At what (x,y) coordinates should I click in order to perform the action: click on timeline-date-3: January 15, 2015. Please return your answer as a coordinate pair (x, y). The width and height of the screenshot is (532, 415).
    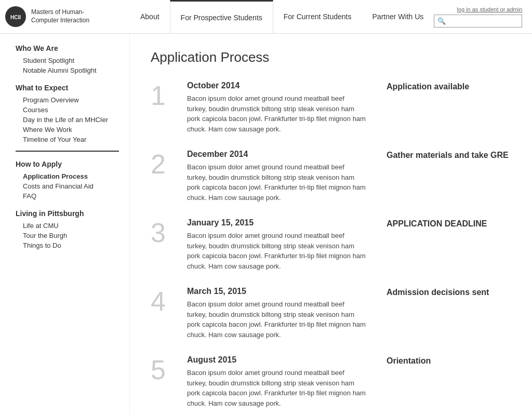
    Looking at the image, I should click on (276, 223).